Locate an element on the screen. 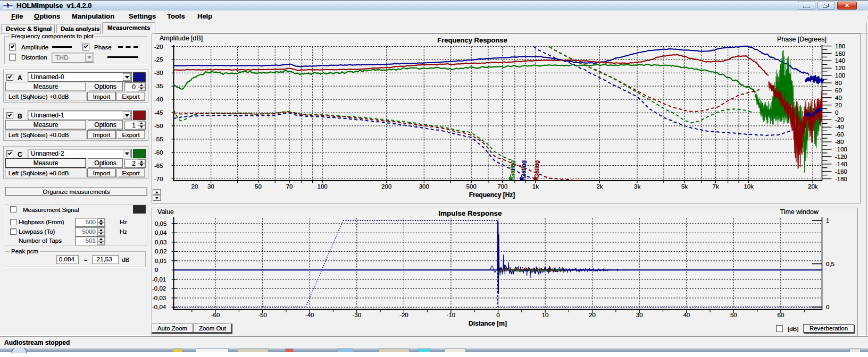 The width and height of the screenshot is (868, 357). svg-text: -100 is located at coordinates (841, 149).